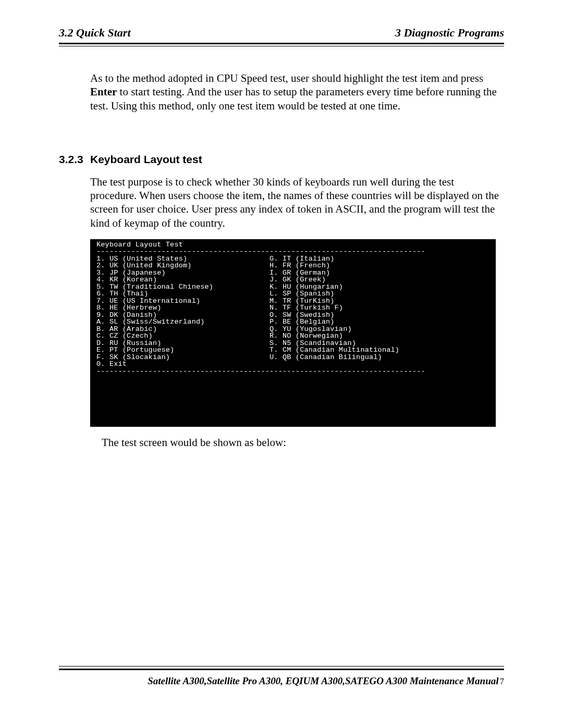 This screenshot has height=728, width=563. What do you see at coordinates (449, 33) in the screenshot?
I see `header-right: 3 Diagnostic Programs` at bounding box center [449, 33].